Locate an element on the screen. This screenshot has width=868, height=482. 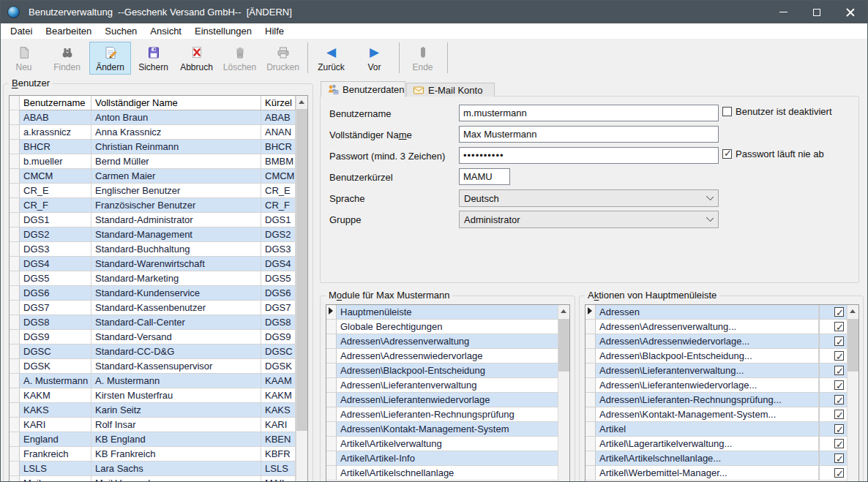
col-header-vollname: Vollständiger Name is located at coordinates (176, 103).